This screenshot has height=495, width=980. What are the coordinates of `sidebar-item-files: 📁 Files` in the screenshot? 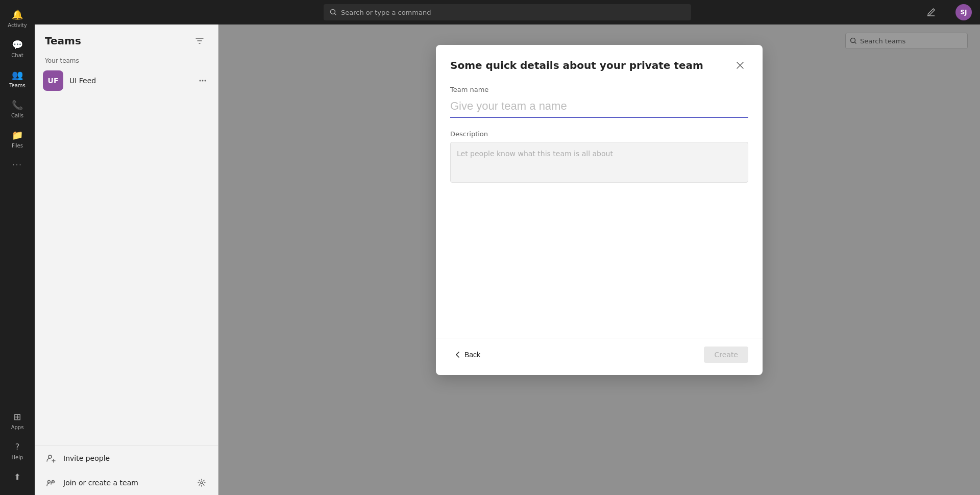 It's located at (17, 139).